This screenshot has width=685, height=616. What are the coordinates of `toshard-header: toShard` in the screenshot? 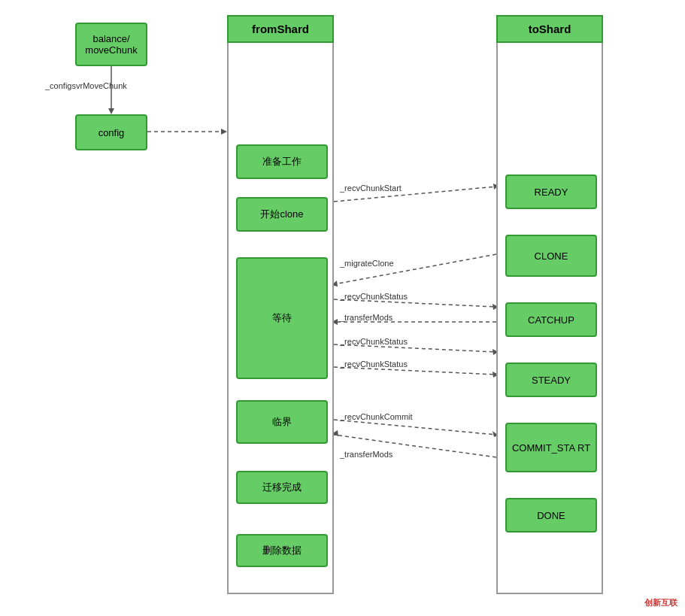 It's located at (550, 29).